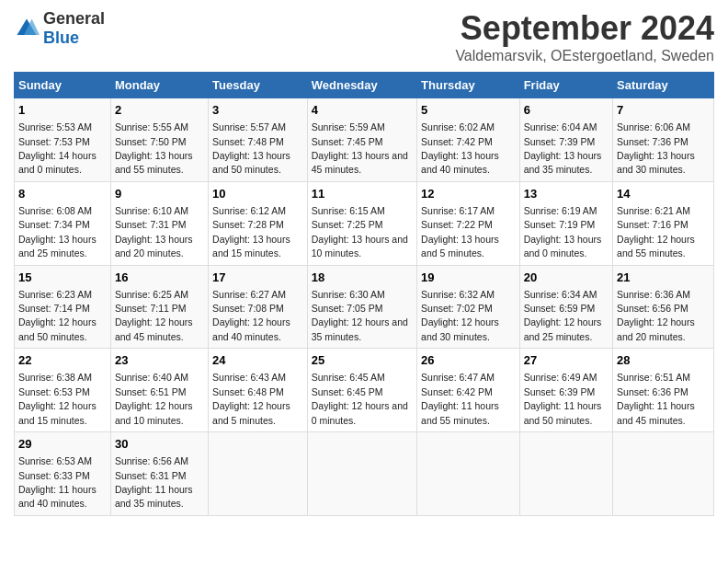 The height and width of the screenshot is (563, 728). Describe the element at coordinates (159, 390) in the screenshot. I see `calendar-cell: 23Sunrise: 6:40 AMSunset: 6:51 PMDayligh…` at that location.